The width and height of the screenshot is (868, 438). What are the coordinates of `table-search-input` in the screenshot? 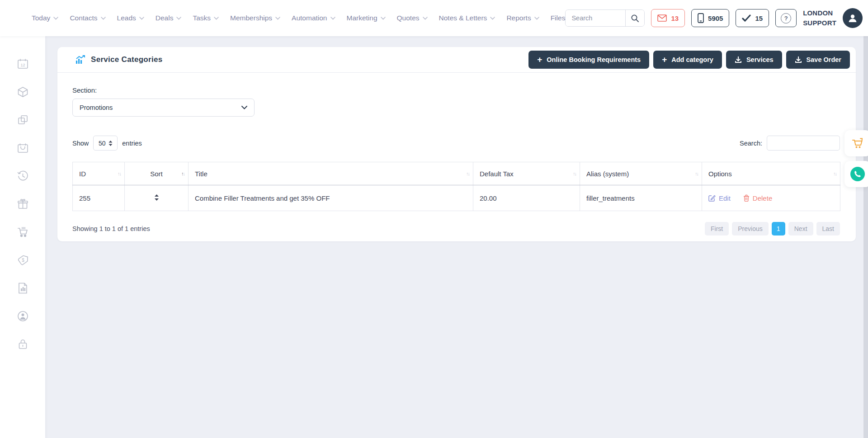 It's located at (803, 143).